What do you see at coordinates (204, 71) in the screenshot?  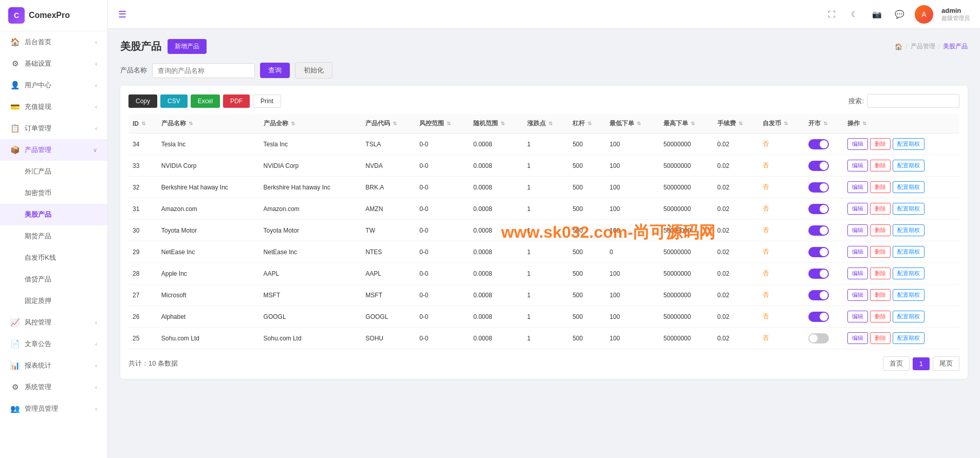 I see `filter-input` at bounding box center [204, 71].